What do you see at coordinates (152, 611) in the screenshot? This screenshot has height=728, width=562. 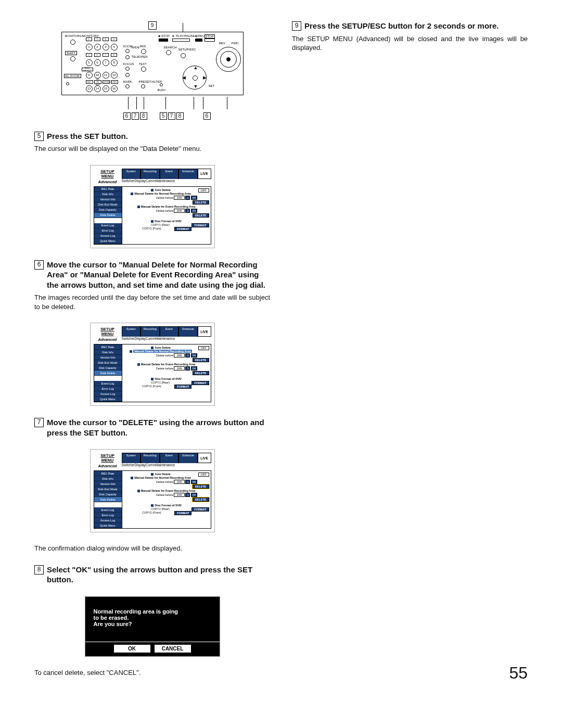 I see `dialog-line: Normal recording area is going` at bounding box center [152, 611].